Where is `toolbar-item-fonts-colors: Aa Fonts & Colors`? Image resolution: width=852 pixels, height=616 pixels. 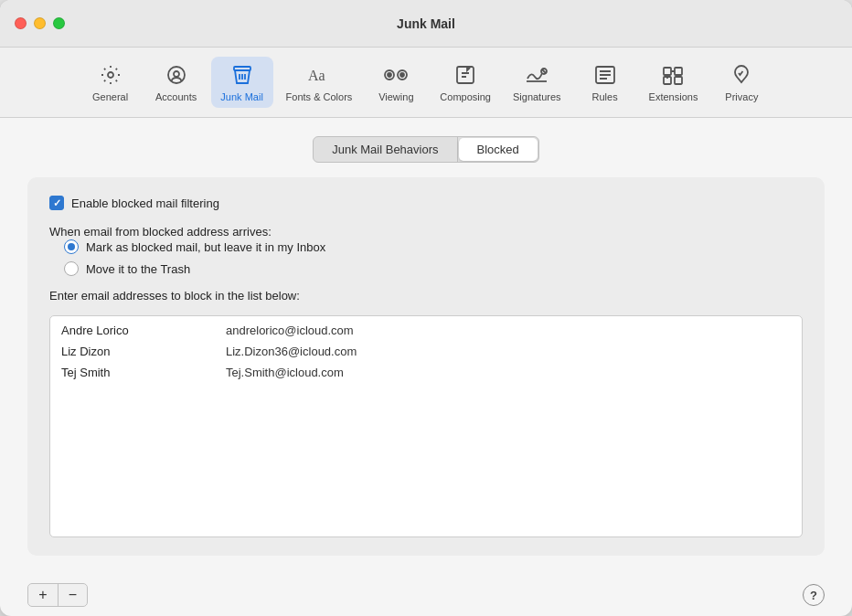 toolbar-item-fonts-colors: Aa Fonts & Colors is located at coordinates (320, 82).